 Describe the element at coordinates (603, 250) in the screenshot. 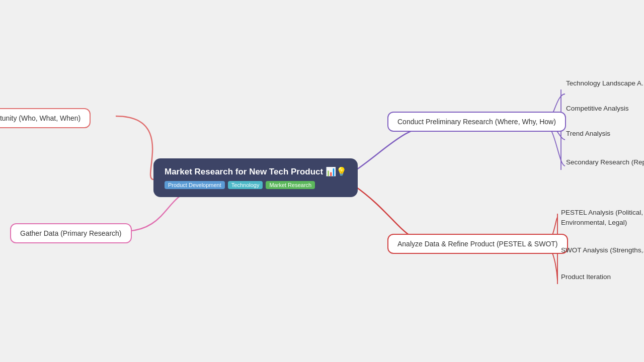

I see `subnode-swot: SWOT Analysis (Strengths,...` at that location.